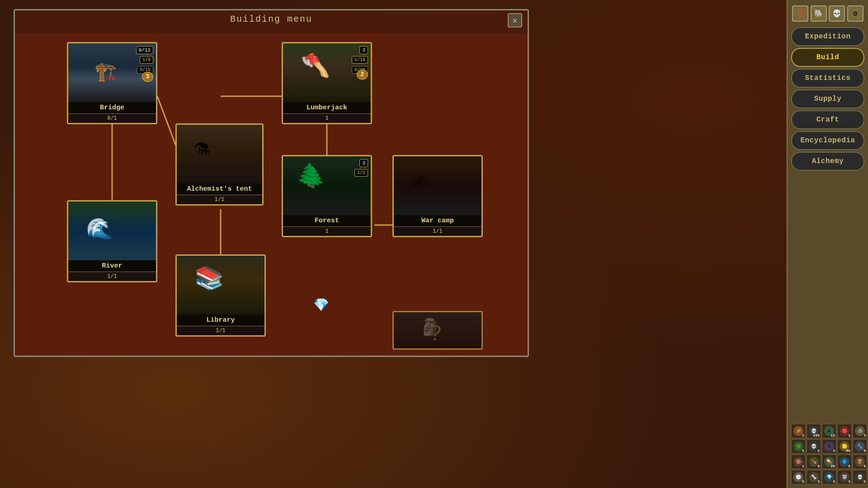 The width and height of the screenshot is (868, 488). Describe the element at coordinates (360, 60) in the screenshot. I see `lumberjack-badge2: 1/19` at that location.